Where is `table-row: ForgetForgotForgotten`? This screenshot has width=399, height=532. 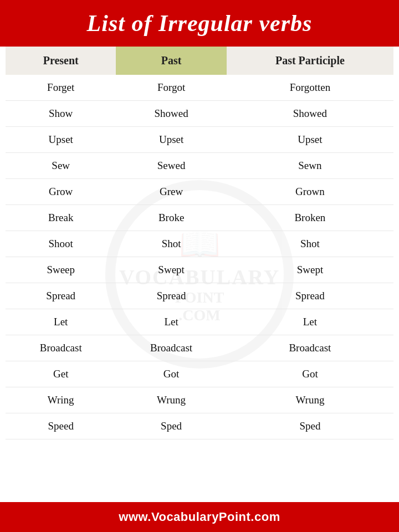
table-row: ForgetForgotForgotten is located at coordinates (200, 88).